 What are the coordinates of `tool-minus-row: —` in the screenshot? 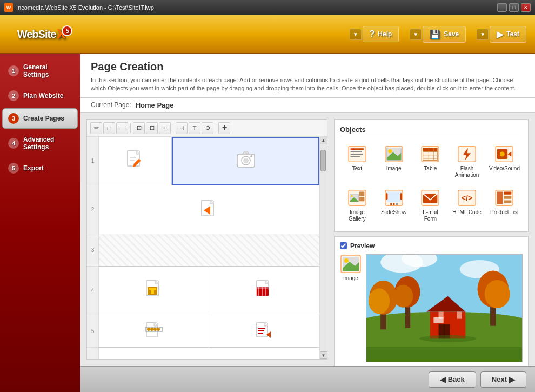 It's located at (122, 128).